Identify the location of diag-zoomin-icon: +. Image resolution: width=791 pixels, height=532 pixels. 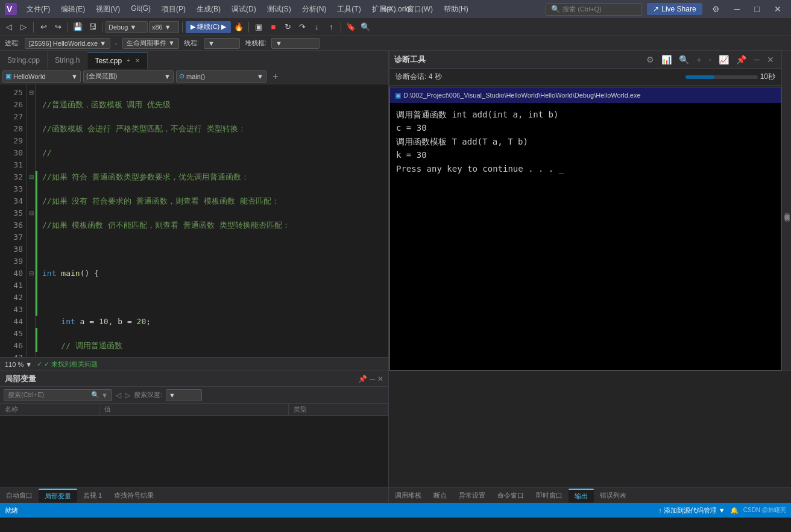
(699, 60).